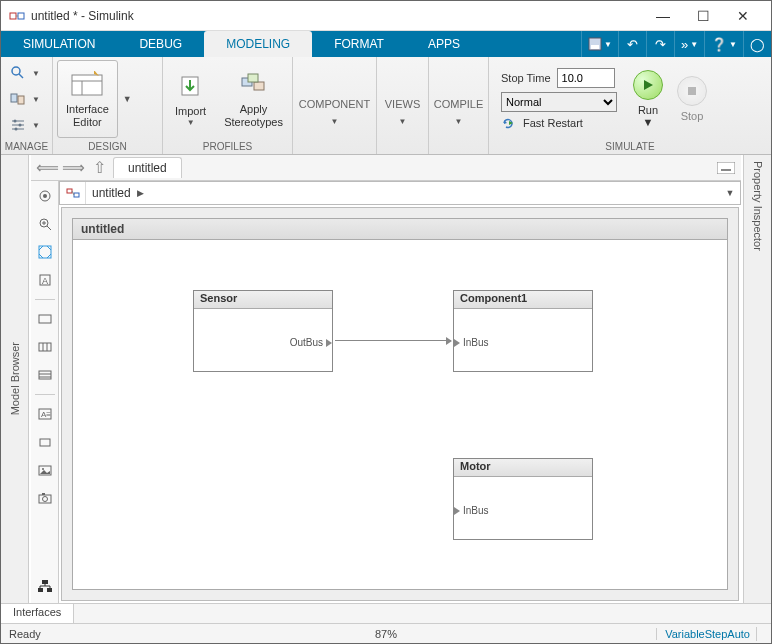 Image resolution: width=772 pixels, height=644 pixels. What do you see at coordinates (689, 44) in the screenshot?
I see `overflow-button: »▼` at bounding box center [689, 44].